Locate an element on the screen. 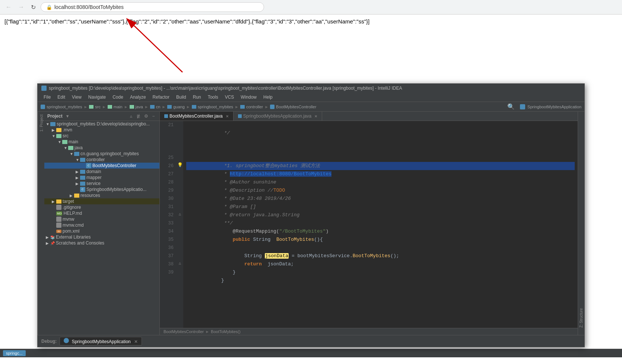 This screenshot has width=622, height=364. debug-label: Debug: is located at coordinates (49, 341).